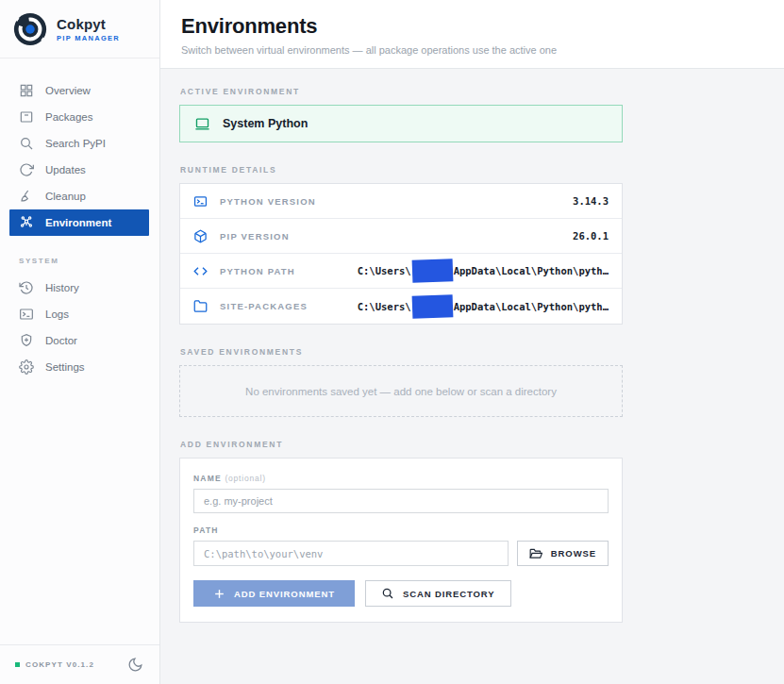 The width and height of the screenshot is (784, 684). What do you see at coordinates (401, 202) in the screenshot?
I see `table-row: PYTHON VERSION 3.14.3` at bounding box center [401, 202].